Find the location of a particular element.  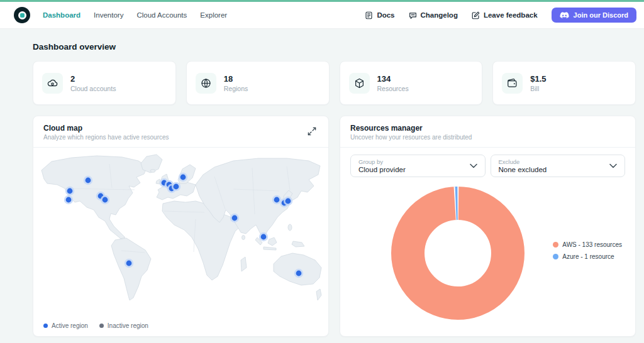

cube-icon is located at coordinates (360, 83).